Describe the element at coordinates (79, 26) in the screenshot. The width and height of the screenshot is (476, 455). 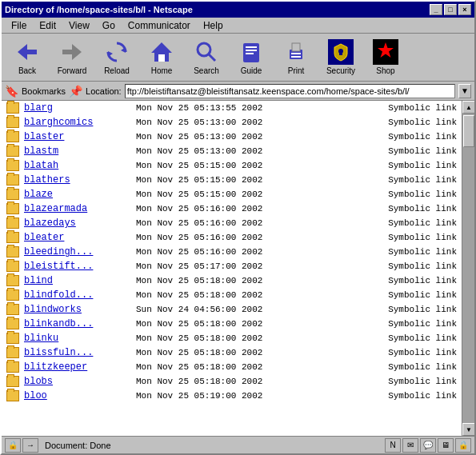
I see `menu-view: View` at that location.